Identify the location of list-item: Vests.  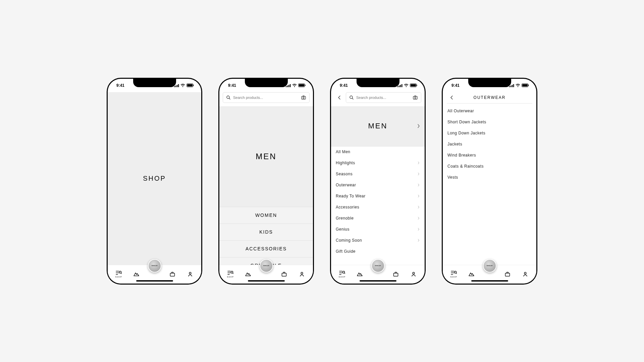
(490, 178).